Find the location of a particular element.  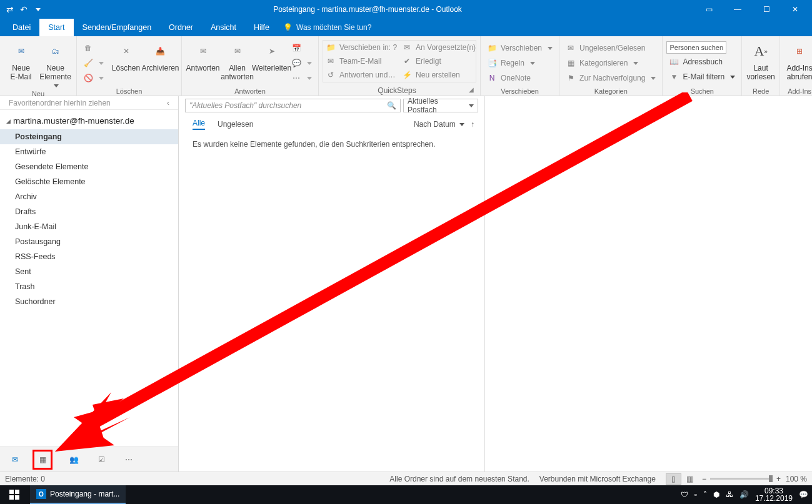

forward-icon: ➤ is located at coordinates (272, 51).